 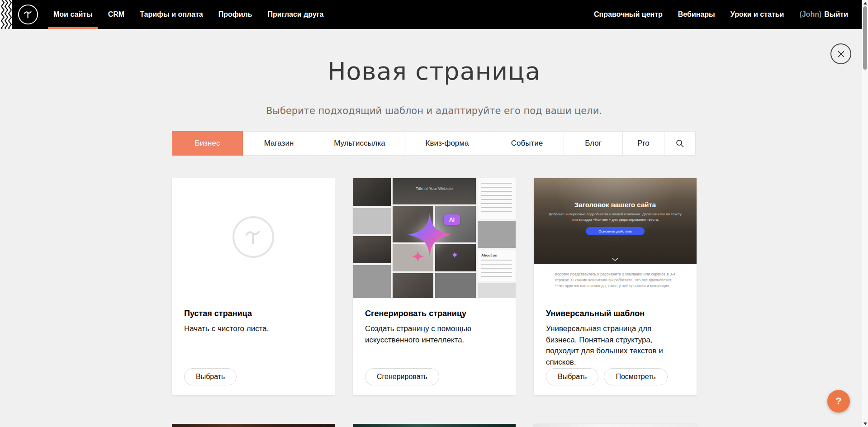 I want to click on tilda-logo, so click(x=28, y=14).